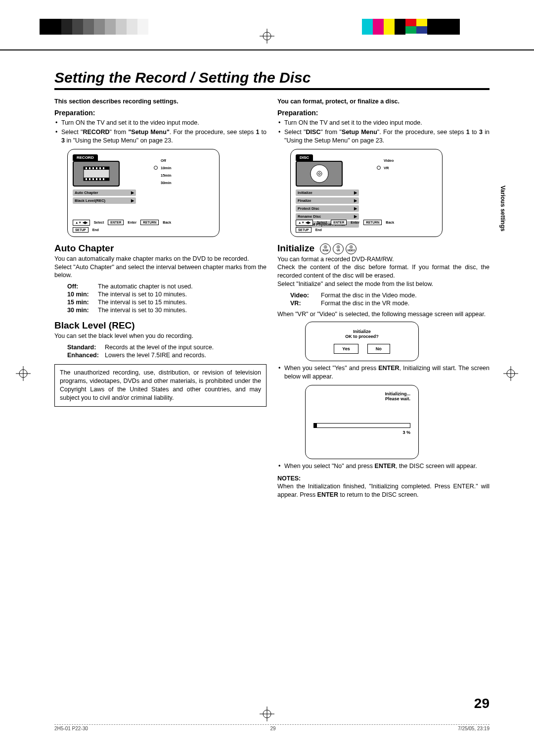  Describe the element at coordinates (94, 27) in the screenshot. I see `printer-swatches-grey` at that location.